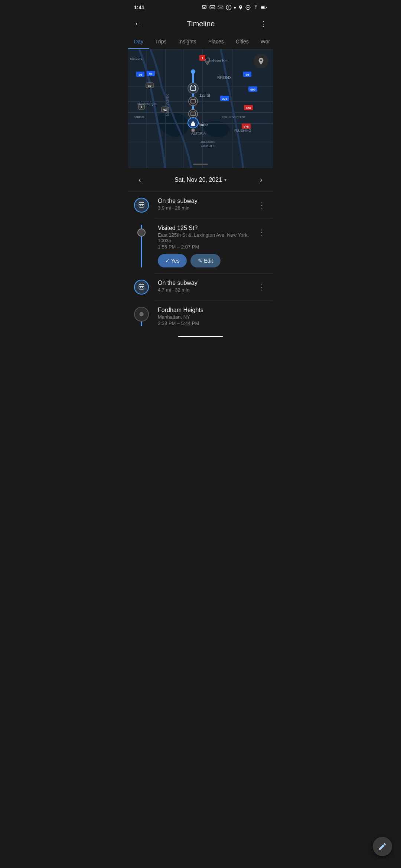  Describe the element at coordinates (234, 117) in the screenshot. I see `svg-text: COLLEGE POINT` at that location.